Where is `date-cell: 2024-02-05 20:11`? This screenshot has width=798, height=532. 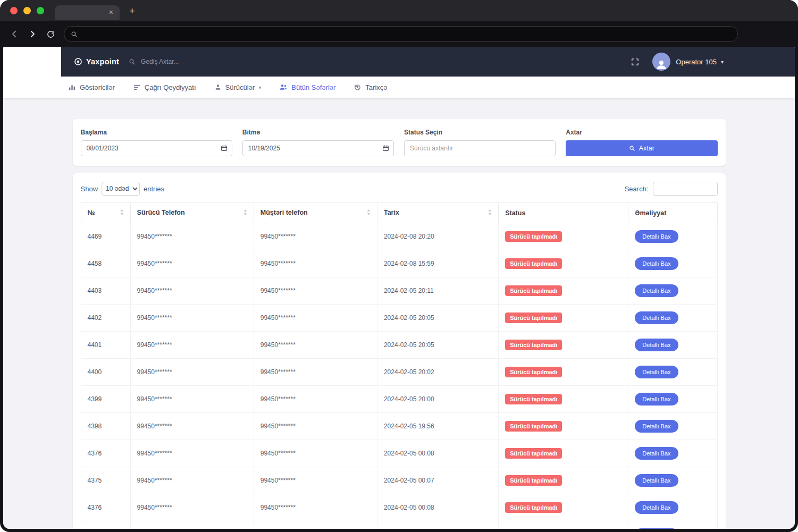 date-cell: 2024-02-05 20:11 is located at coordinates (438, 291).